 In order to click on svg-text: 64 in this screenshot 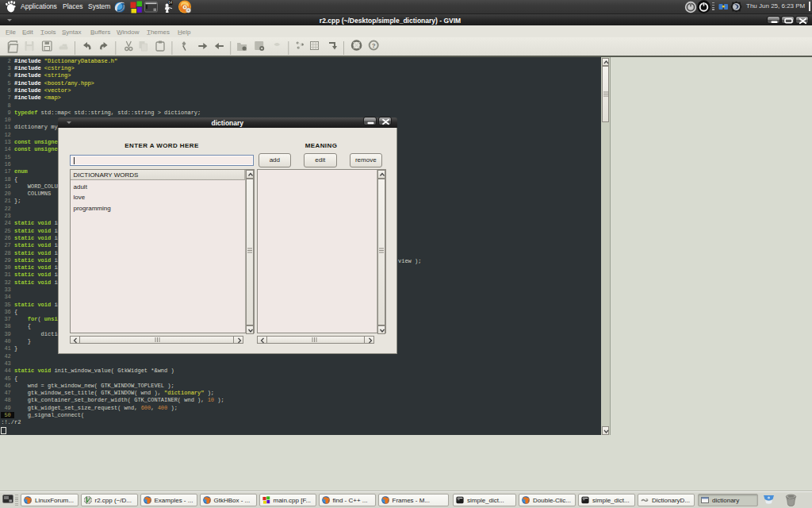, I will do `click(170, 3)`.